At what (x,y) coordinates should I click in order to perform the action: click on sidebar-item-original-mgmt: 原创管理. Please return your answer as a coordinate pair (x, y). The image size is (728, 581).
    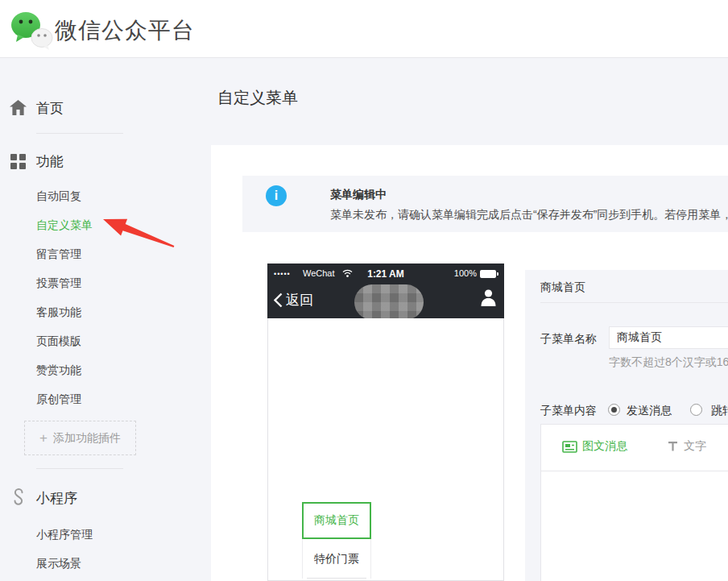
    Looking at the image, I should click on (59, 400).